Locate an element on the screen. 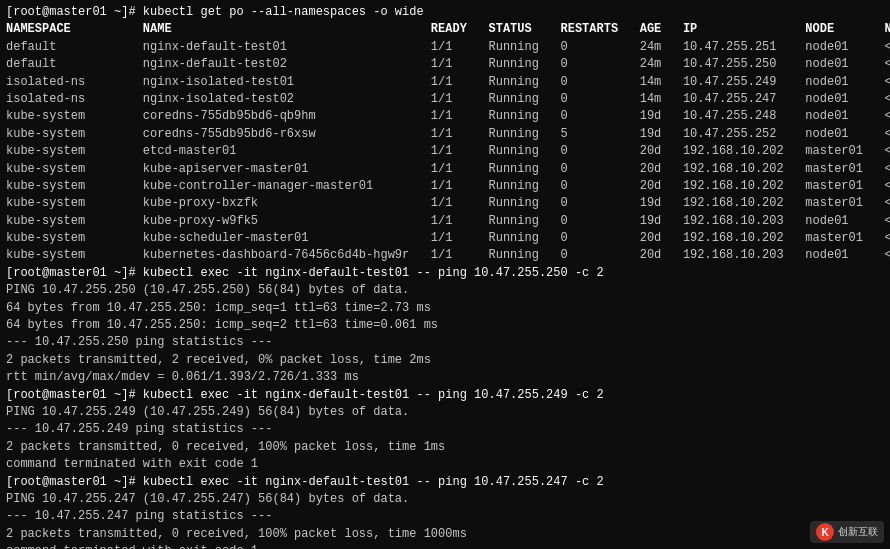 This screenshot has height=549, width=890. watermark-text: 创新互联 is located at coordinates (858, 532).